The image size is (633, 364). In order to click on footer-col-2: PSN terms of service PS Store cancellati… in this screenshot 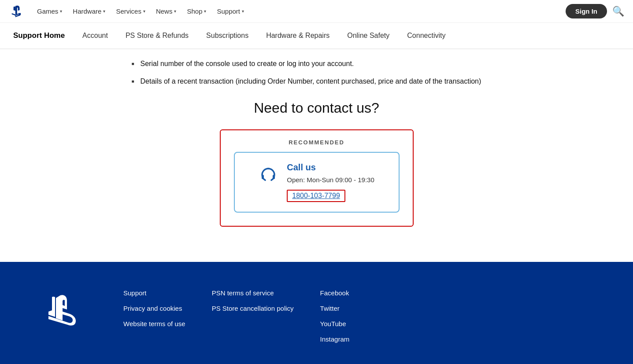, I will do `click(253, 316)`.